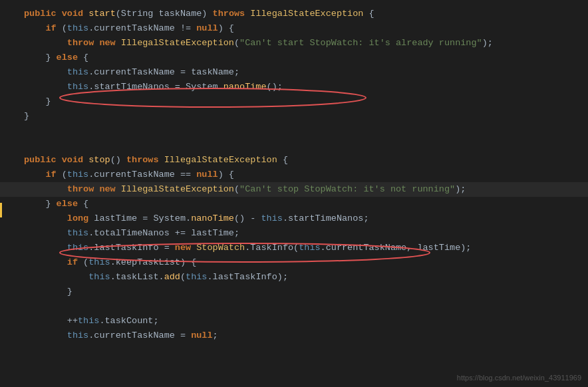 Image resolution: width=588 pixels, height=387 pixels. I want to click on code-line: this.currentTaskName = taskName;, so click(294, 72).